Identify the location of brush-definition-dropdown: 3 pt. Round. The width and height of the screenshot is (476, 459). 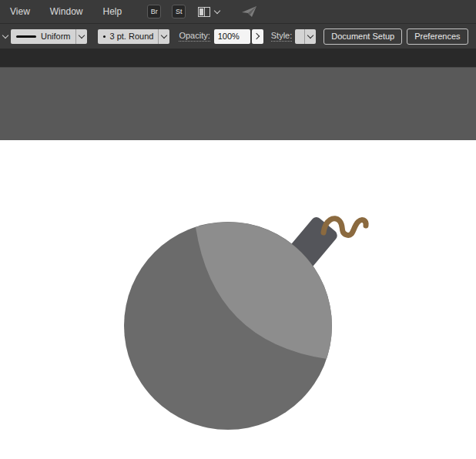
(134, 37).